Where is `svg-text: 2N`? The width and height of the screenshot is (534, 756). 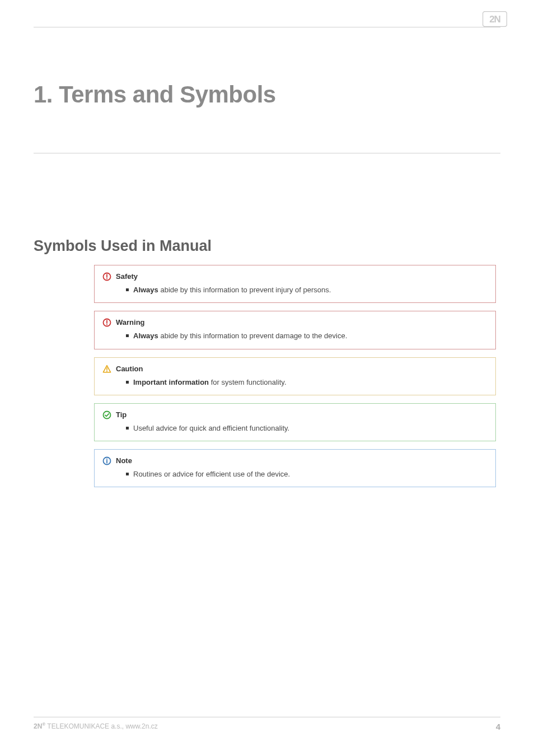 svg-text: 2N is located at coordinates (495, 19).